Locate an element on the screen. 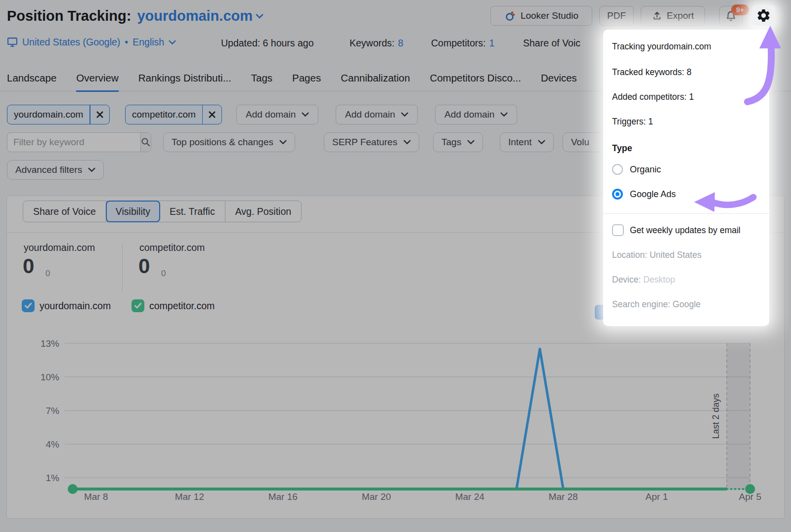 This screenshot has width=791, height=532. panel-divider is located at coordinates (686, 213).